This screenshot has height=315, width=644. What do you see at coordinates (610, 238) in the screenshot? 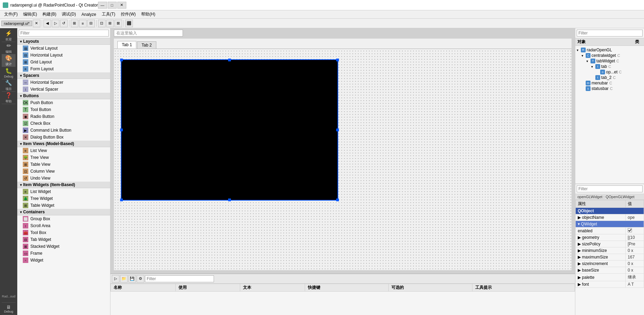
I see `prop-row-geometry: ▶ geometry [(10` at bounding box center [610, 238].